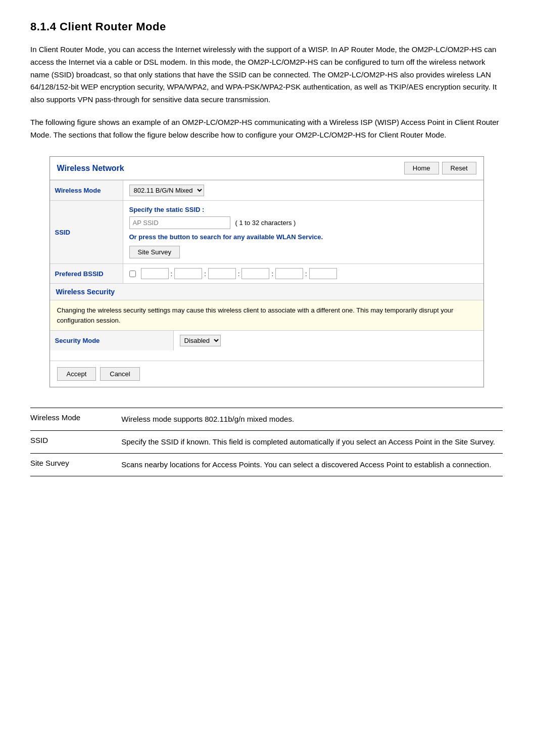 The height and width of the screenshot is (756, 533). I want to click on term-cell: Wireless Mode, so click(76, 420).